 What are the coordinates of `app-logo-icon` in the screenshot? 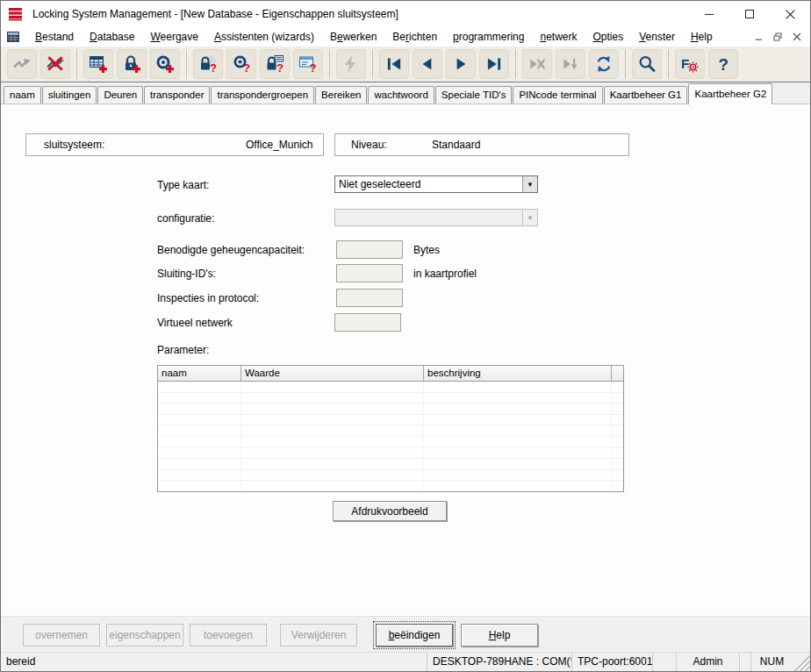 It's located at (17, 14).